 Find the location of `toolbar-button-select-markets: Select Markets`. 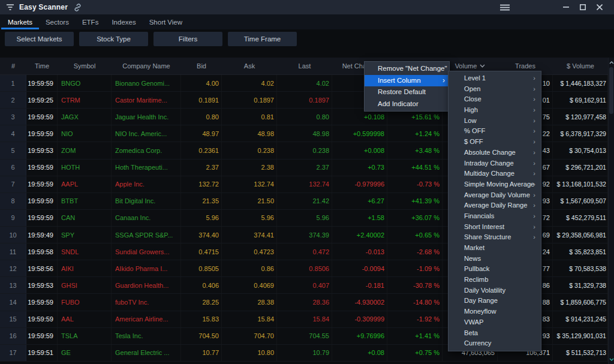

toolbar-button-select-markets: Select Markets is located at coordinates (40, 39).